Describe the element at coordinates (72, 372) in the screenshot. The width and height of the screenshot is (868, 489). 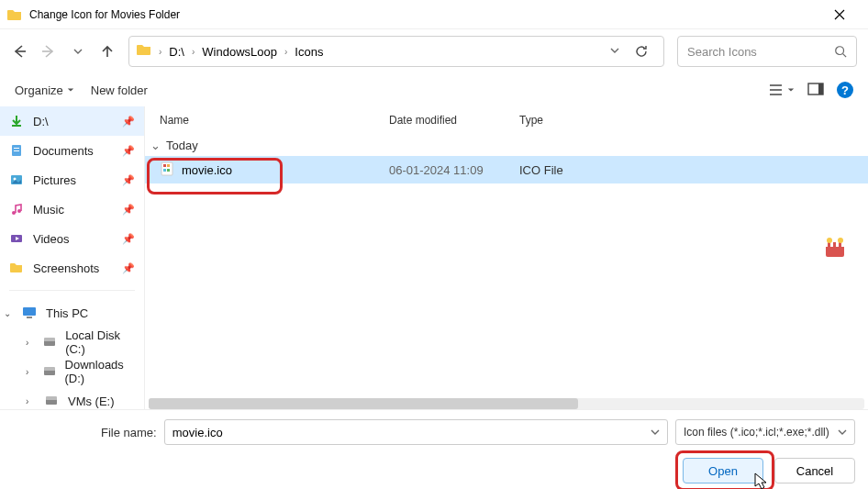
I see `sidebar-drive: › Downloads (D:)` at that location.